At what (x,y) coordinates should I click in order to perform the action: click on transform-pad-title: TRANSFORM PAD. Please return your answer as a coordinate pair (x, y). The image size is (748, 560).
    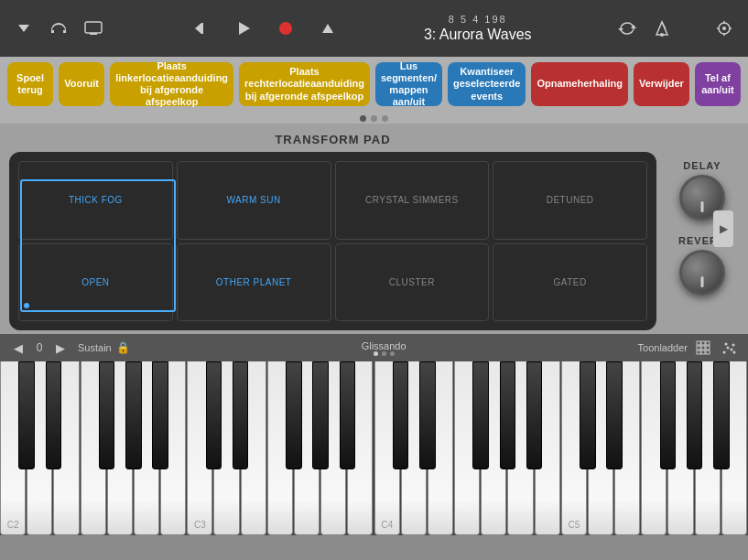
    Looking at the image, I should click on (333, 139).